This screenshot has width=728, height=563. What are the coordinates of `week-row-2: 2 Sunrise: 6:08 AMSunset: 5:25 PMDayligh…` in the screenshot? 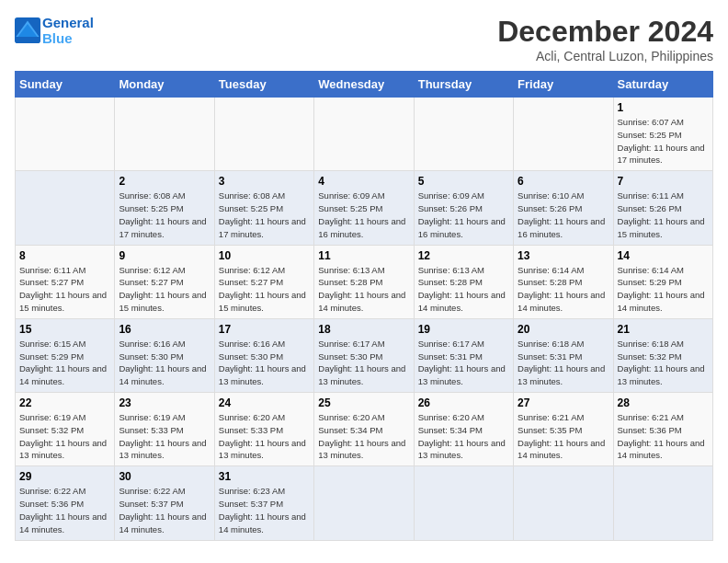 It's located at (364, 208).